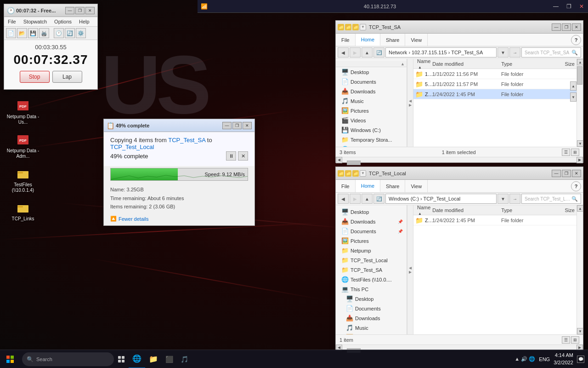 Image resolution: width=588 pixels, height=368 pixels. I want to click on explorer-sa-hscroll-thumb, so click(354, 163).